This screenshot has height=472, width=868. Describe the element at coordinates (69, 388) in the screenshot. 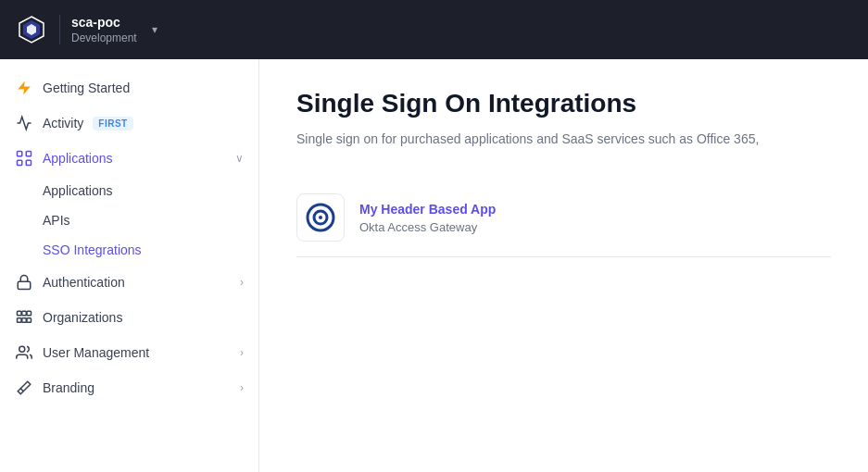

I see `sidebar-item-label: Branding` at that location.